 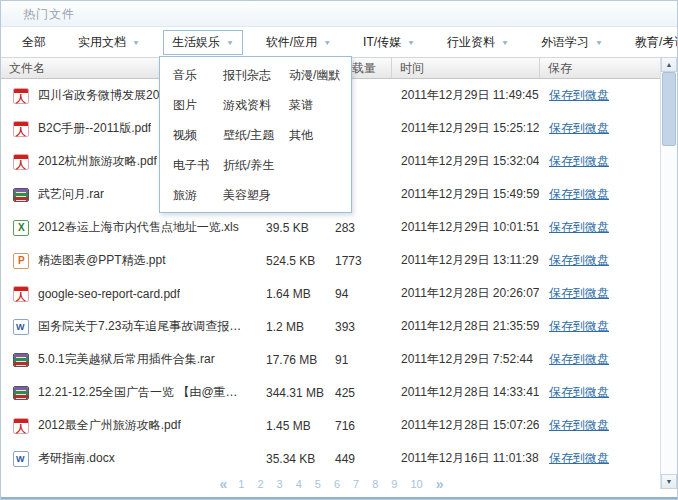 I want to click on tab-5: IT/传媒▼, so click(x=389, y=42).